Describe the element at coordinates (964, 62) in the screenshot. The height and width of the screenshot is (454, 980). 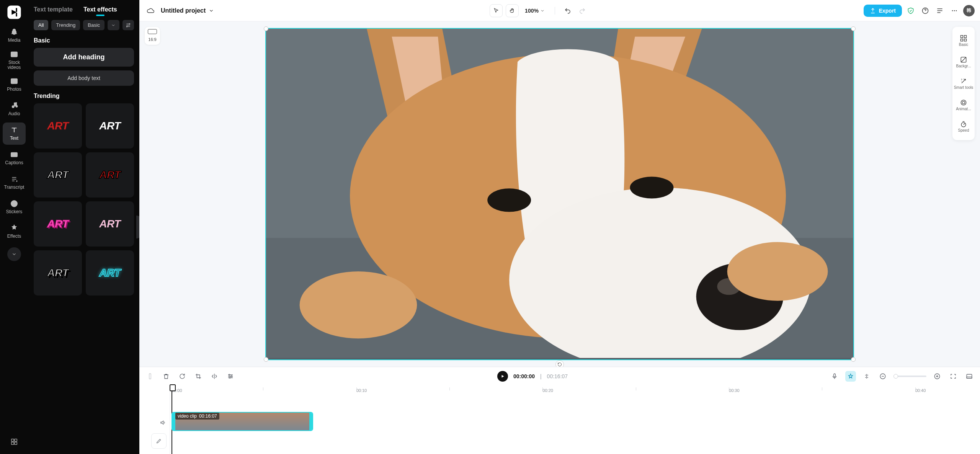
I see `rtool-background: Backgr...` at that location.